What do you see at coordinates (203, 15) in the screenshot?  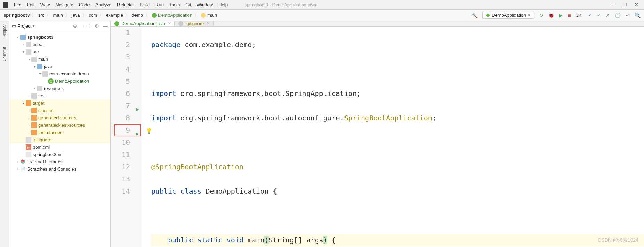 I see `method-icon` at bounding box center [203, 15].